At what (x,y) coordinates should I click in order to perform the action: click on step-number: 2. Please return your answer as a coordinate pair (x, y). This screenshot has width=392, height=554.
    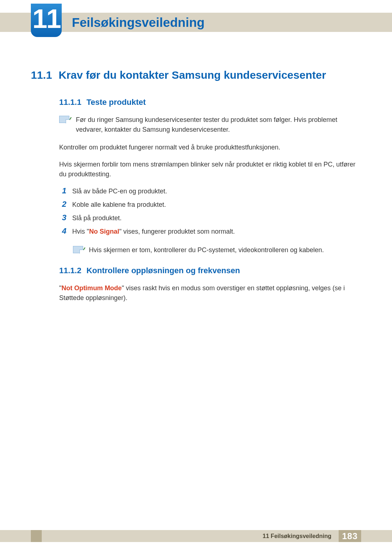
    Looking at the image, I should click on (63, 204).